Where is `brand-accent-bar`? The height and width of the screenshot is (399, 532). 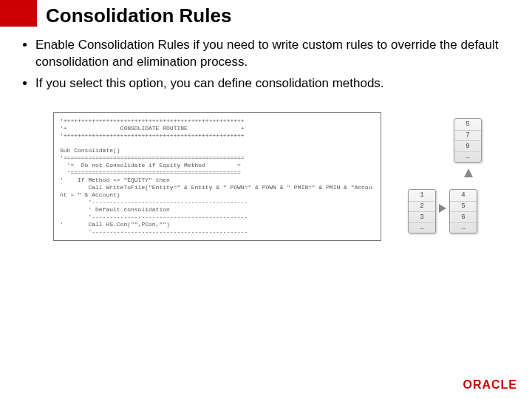 brand-accent-bar is located at coordinates (18, 13).